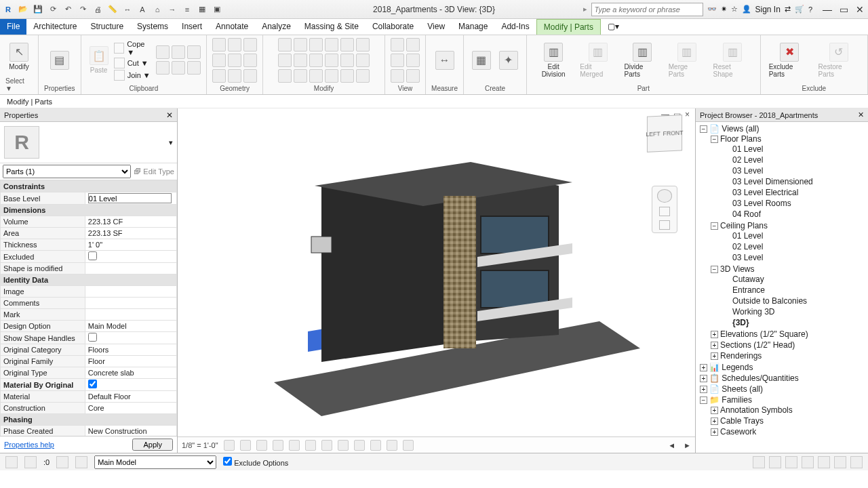 The image size is (868, 488). What do you see at coordinates (12, 462) in the screenshot?
I see `status-icon` at bounding box center [12, 462].